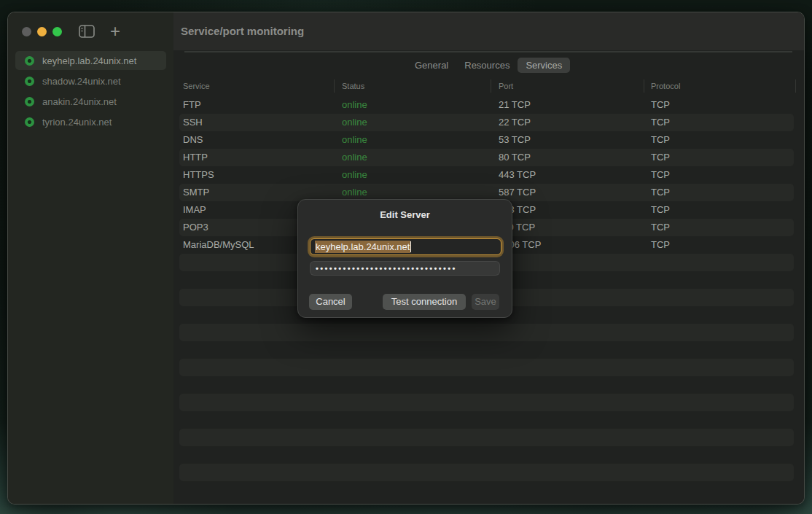  Describe the element at coordinates (411, 246) in the screenshot. I see `text-caret` at that location.